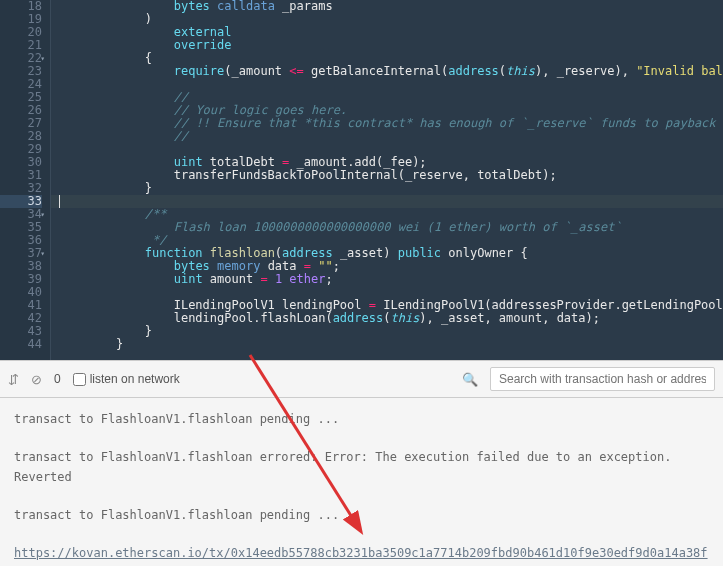  I want to click on pending-count: 0, so click(58, 379).